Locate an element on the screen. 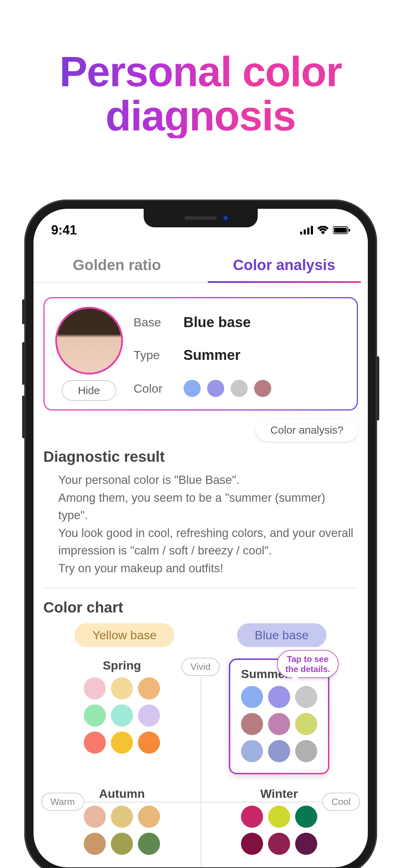  wifi-icon is located at coordinates (323, 230).